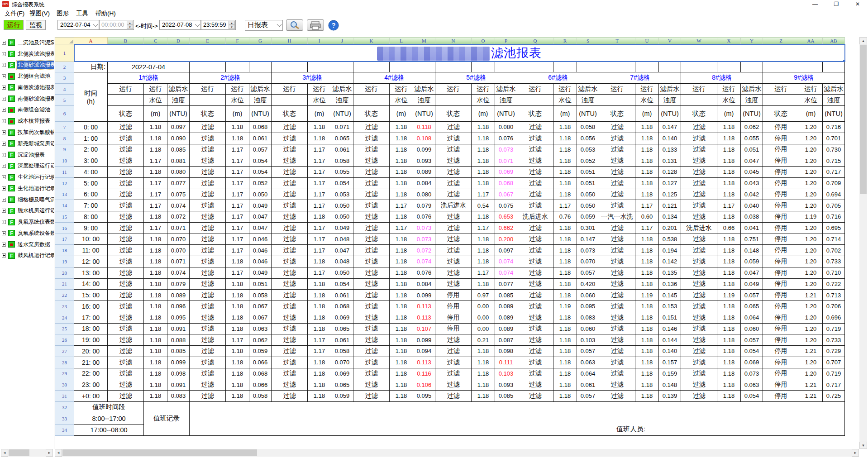 The image size is (868, 458). I want to click on row-header-29: 29, so click(65, 374).